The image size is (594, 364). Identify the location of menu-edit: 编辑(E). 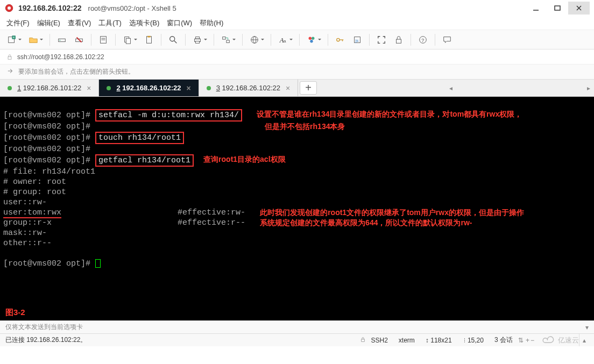
(48, 23).